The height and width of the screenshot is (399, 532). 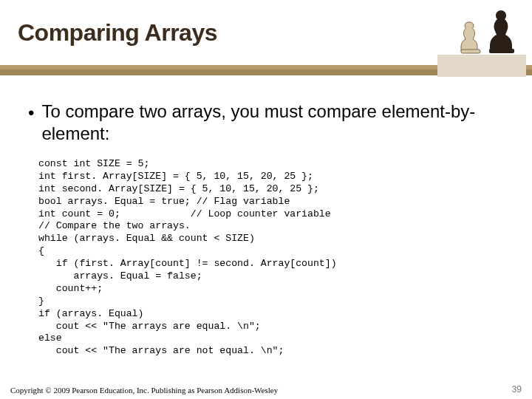 What do you see at coordinates (144, 390) in the screenshot?
I see `copyright-text: Copyright © 2009 Pearson Education, Inc.…` at bounding box center [144, 390].